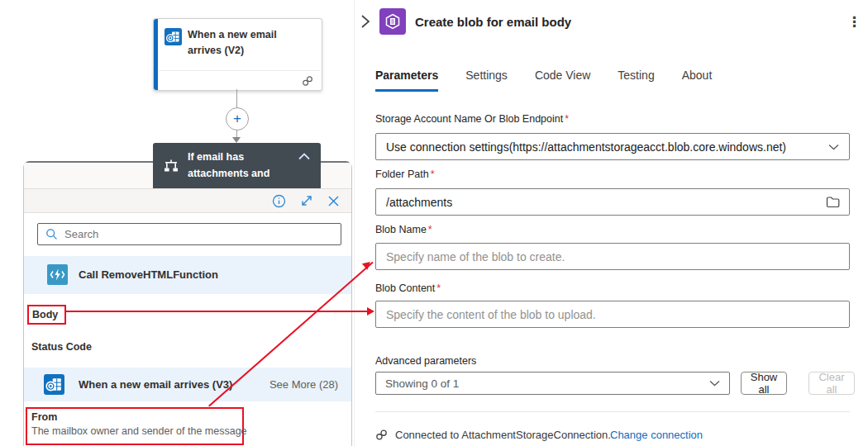 The height and width of the screenshot is (446, 868). Describe the element at coordinates (237, 119) in the screenshot. I see `insert-step-button: +` at that location.